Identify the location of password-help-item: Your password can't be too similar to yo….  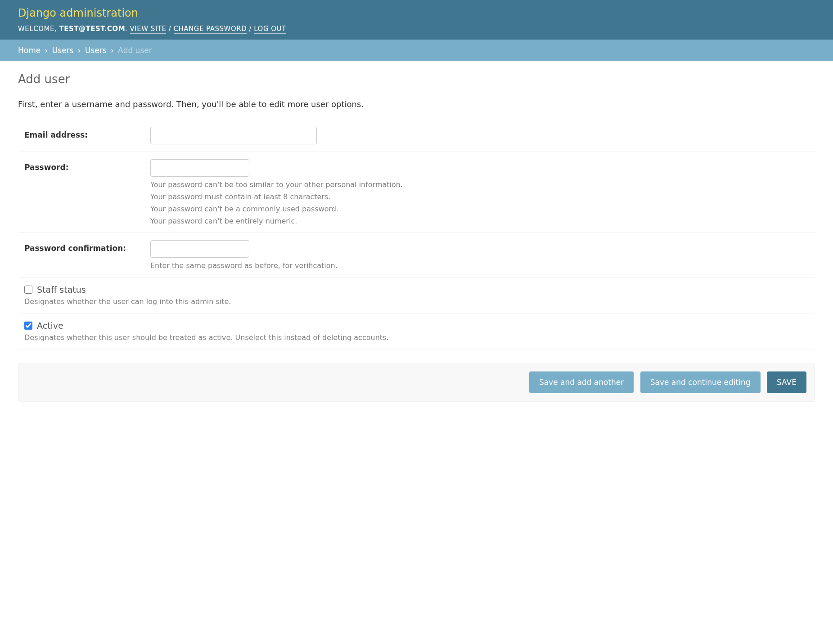
(482, 184).